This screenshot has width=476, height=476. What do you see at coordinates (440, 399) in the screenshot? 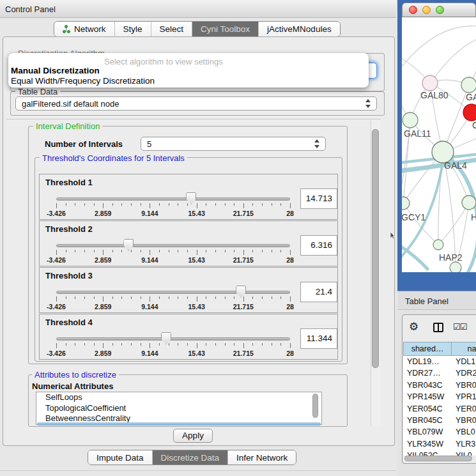
I see `node-table: shared… na YDL19…YDL1YDR27…YDR2YBR043CYB…` at bounding box center [440, 399].